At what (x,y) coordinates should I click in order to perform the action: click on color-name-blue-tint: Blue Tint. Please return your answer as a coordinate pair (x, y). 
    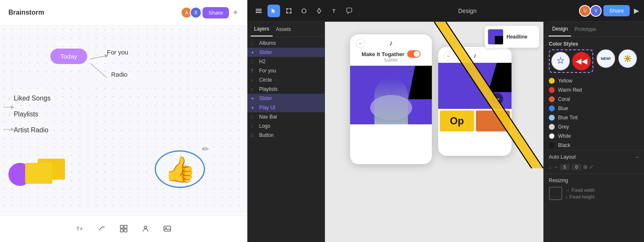
    Looking at the image, I should click on (568, 118).